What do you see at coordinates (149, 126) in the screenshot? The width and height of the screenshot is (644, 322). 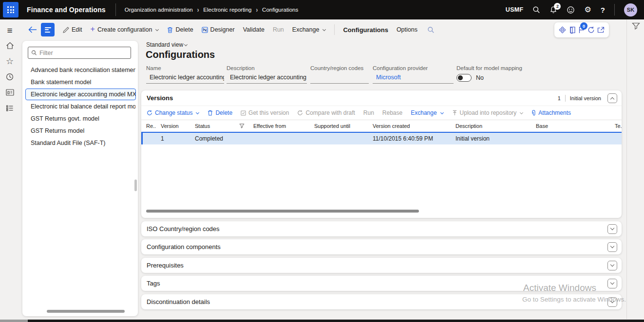 I see `column-record: Re...` at bounding box center [149, 126].